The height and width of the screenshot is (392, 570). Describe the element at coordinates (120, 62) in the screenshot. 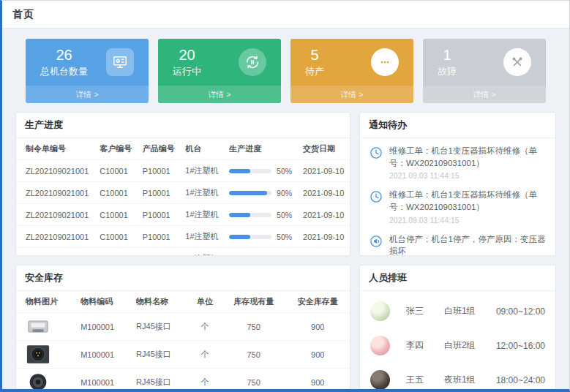

I see `machine-icon` at that location.